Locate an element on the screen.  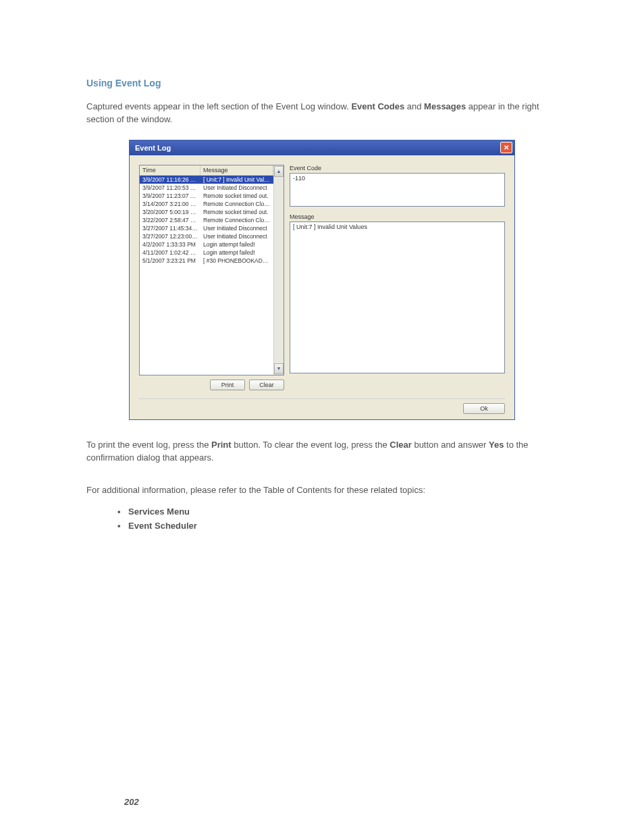
list-row: 3/27/2007 12:23:00 PMUser Initiated Disc… is located at coordinates (207, 236).